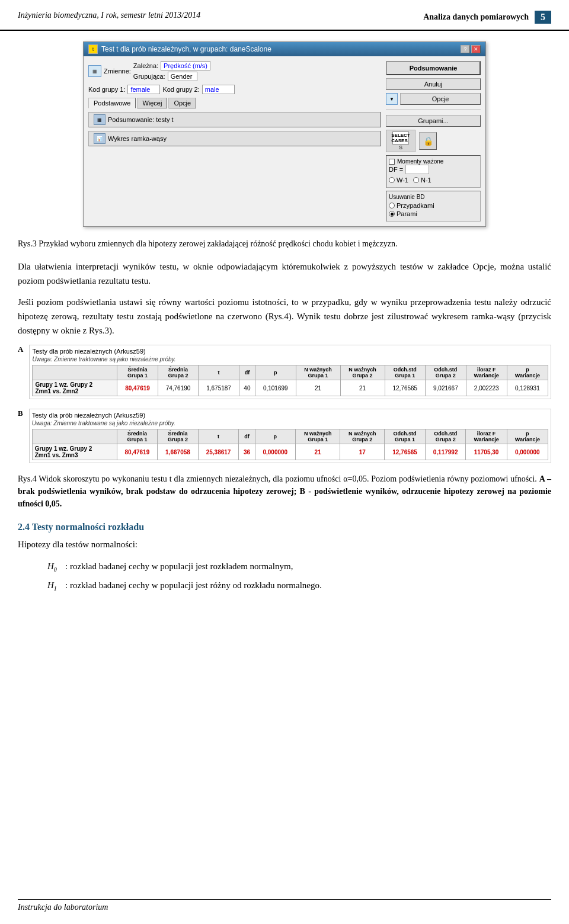  Describe the element at coordinates (138, 437) in the screenshot. I see `col-srednia1-b: ŚredniaGrupa 1` at that location.